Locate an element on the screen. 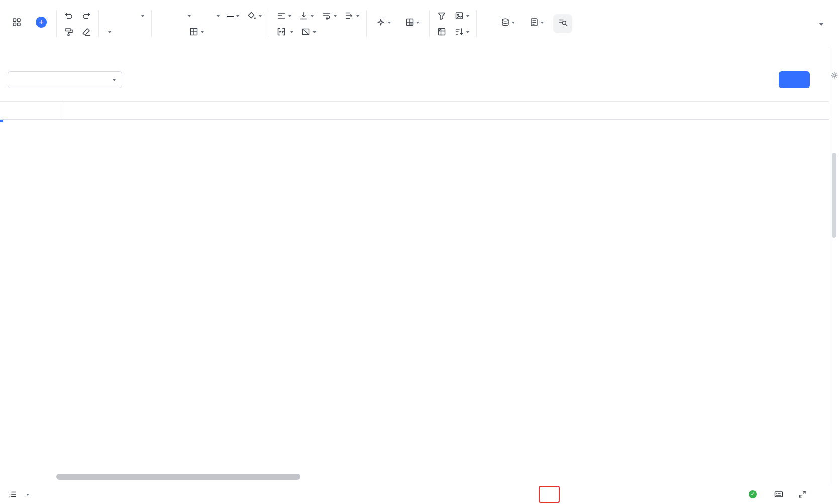 The height and width of the screenshot is (504, 839). selection-box is located at coordinates (1, 121).